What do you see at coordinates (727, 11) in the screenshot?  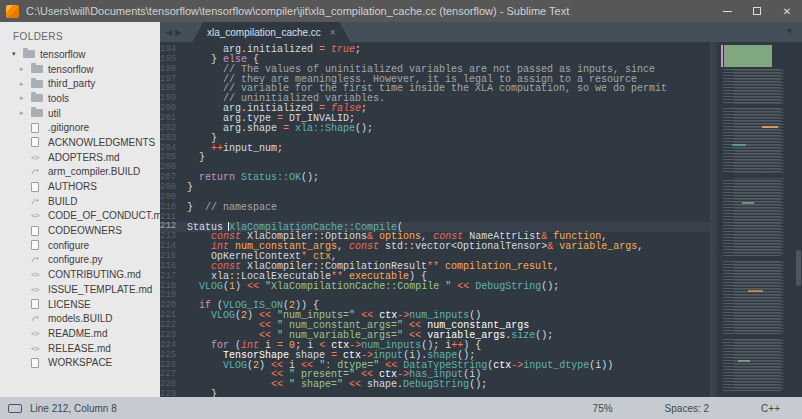 I see `minimize-button` at bounding box center [727, 11].